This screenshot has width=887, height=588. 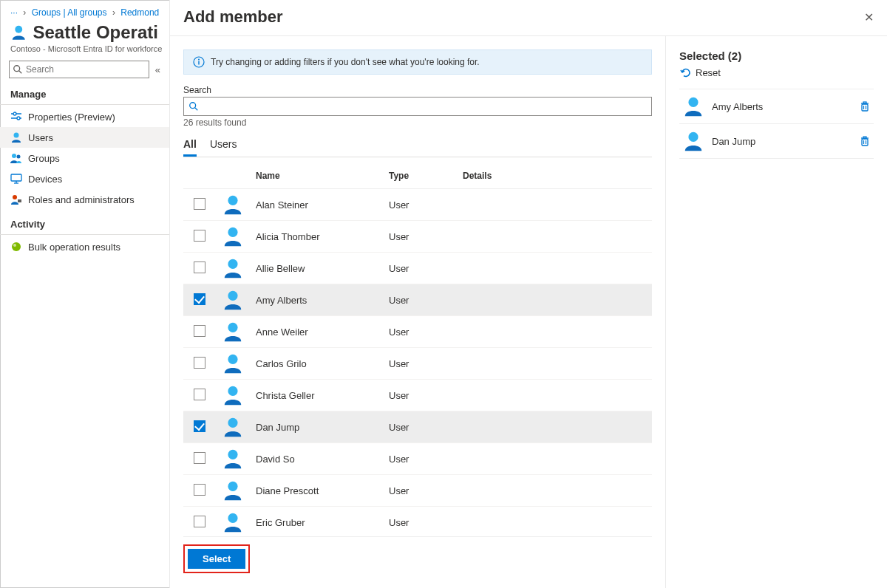 I want to click on table-row: Alan SteinerUser, so click(x=418, y=205).